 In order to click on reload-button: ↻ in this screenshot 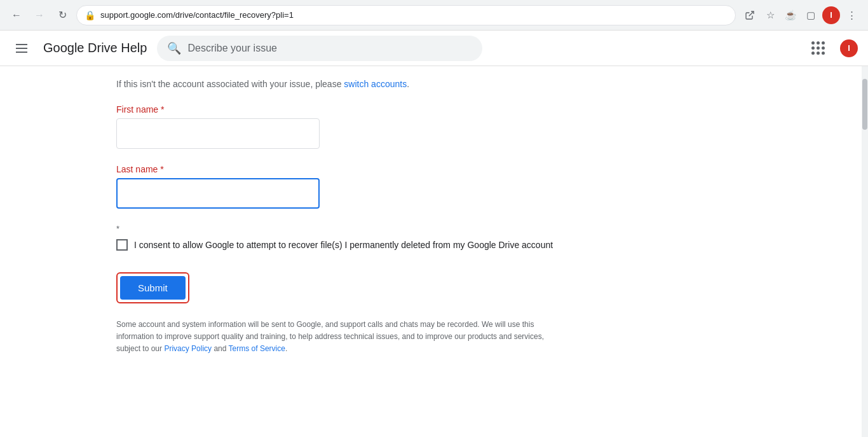, I will do `click(62, 15)`.